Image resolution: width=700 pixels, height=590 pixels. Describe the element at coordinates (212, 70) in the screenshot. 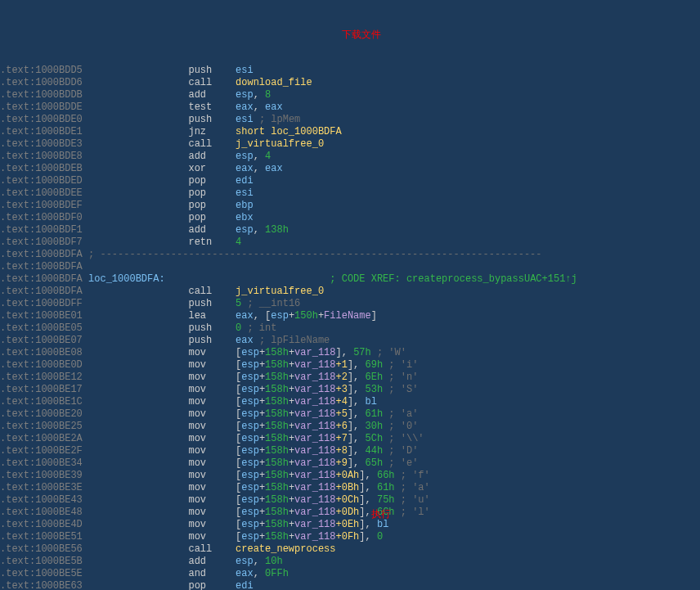

I see `mnemonic: push` at that location.